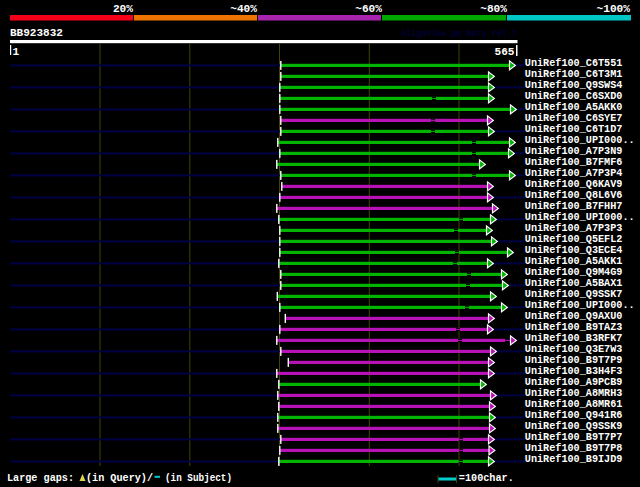 This screenshot has width=640, height=487. Describe the element at coordinates (505, 52) in the screenshot. I see `svg-text: 565` at that location.